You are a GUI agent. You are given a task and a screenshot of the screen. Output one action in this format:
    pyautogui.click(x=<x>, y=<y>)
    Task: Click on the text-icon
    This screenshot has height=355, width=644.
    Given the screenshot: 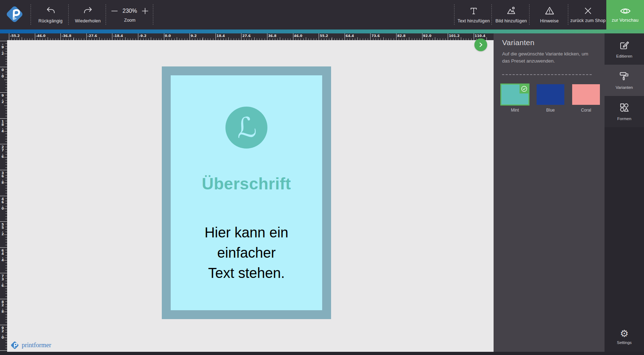 What is the action you would take?
    pyautogui.click(x=474, y=11)
    